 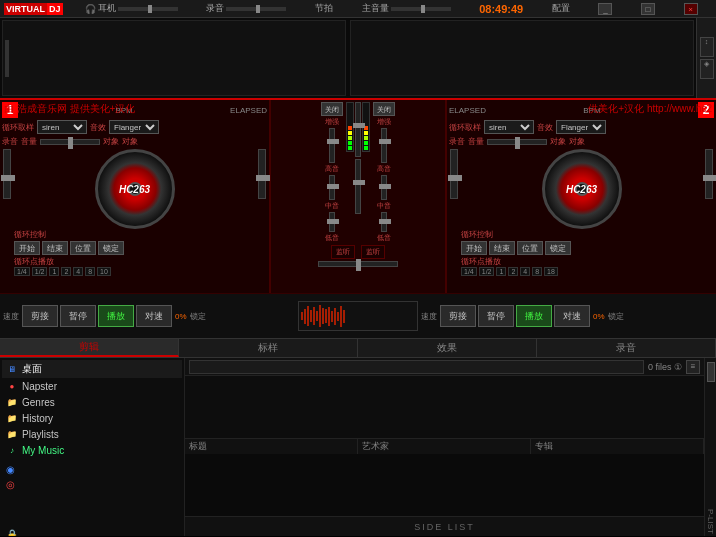 What do you see at coordinates (154, 316) in the screenshot?
I see `deck1-sync-btn: 对速` at bounding box center [154, 316].